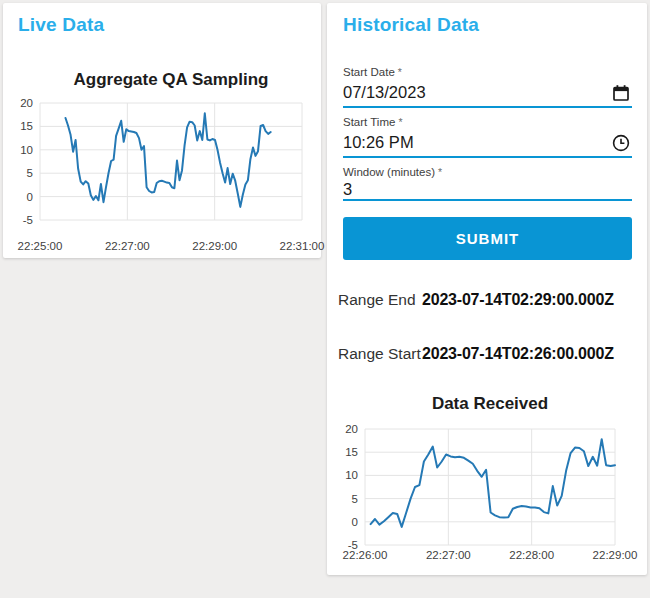 The image size is (650, 598). I want to click on window-minutes-input, so click(488, 190).